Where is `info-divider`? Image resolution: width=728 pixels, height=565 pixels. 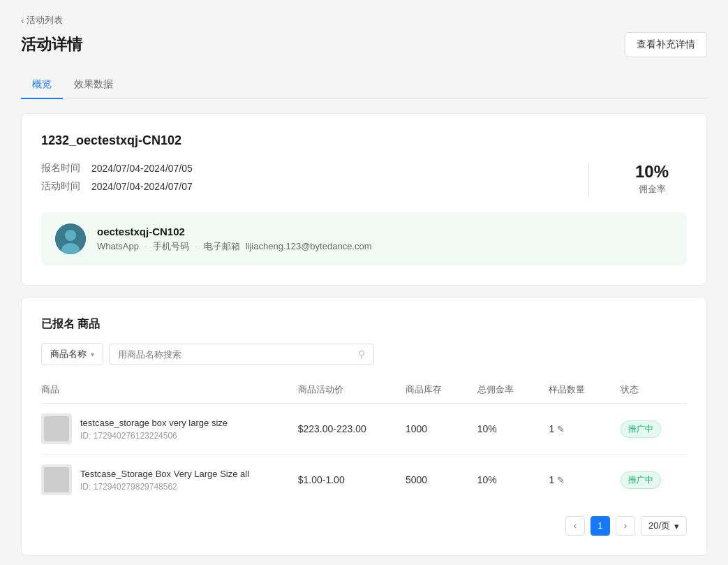 info-divider is located at coordinates (589, 179).